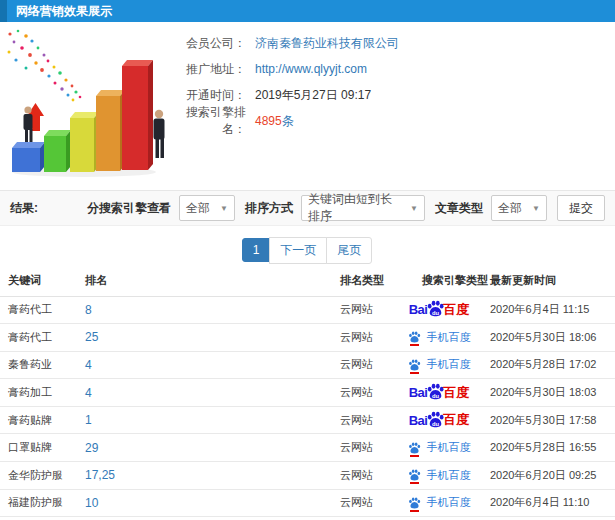 Image resolution: width=615 pixels, height=520 pixels. Describe the element at coordinates (552, 310) in the screenshot. I see `updated-cell: 2020年6月4日 11:15` at that location.